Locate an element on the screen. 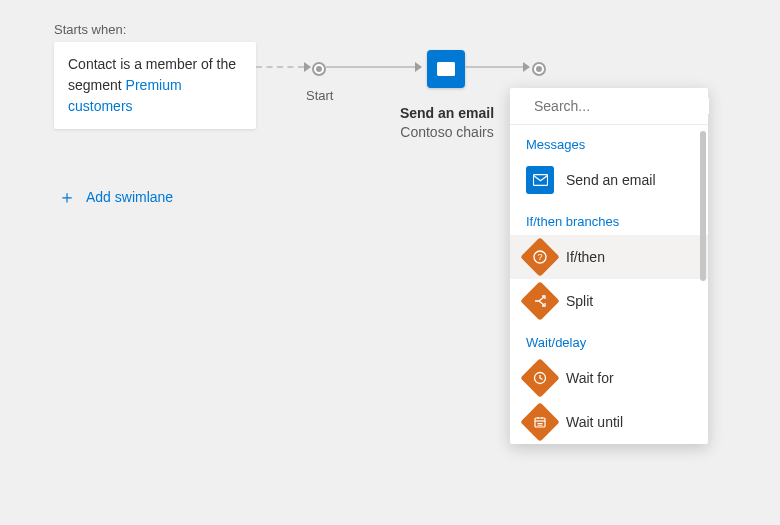 This screenshot has height=525, width=780. menu-item-label: Wait until is located at coordinates (594, 422).